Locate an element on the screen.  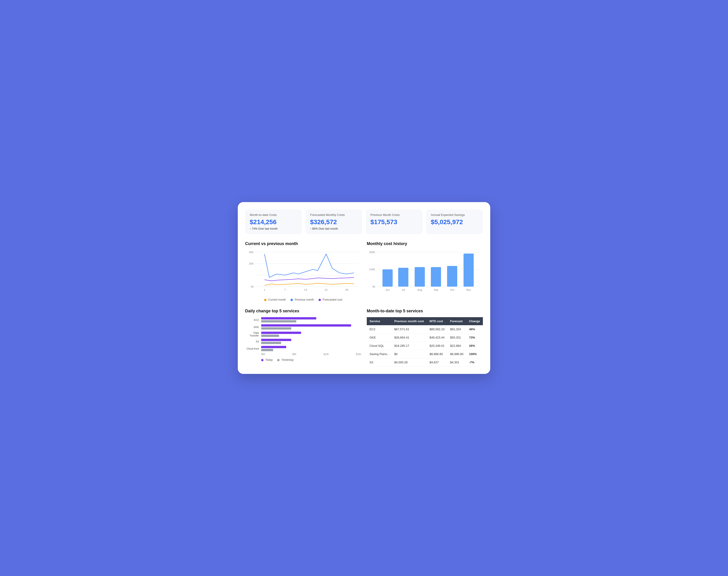
kpi-label-prev-month: Previous Month Costs is located at coordinates (394, 215).